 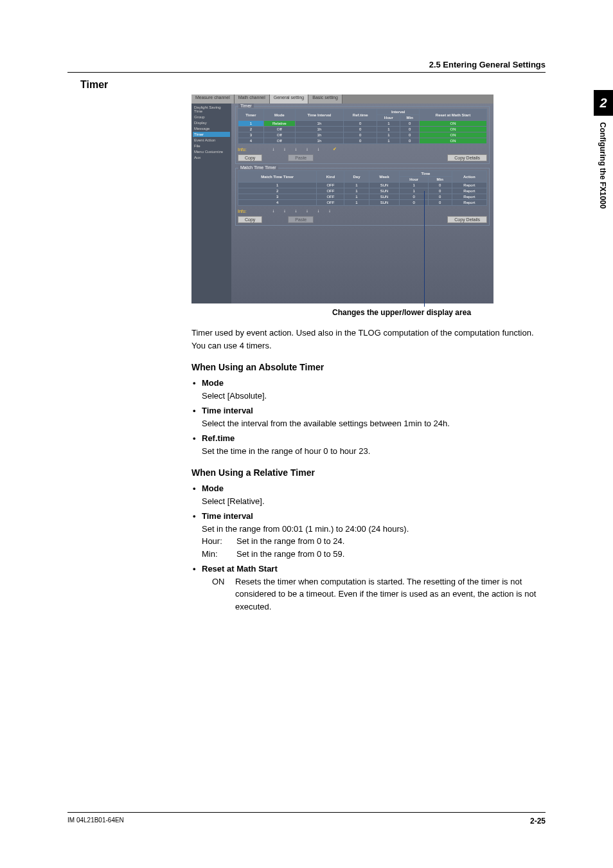 I want to click on paste-button: Paste, so click(x=301, y=158).